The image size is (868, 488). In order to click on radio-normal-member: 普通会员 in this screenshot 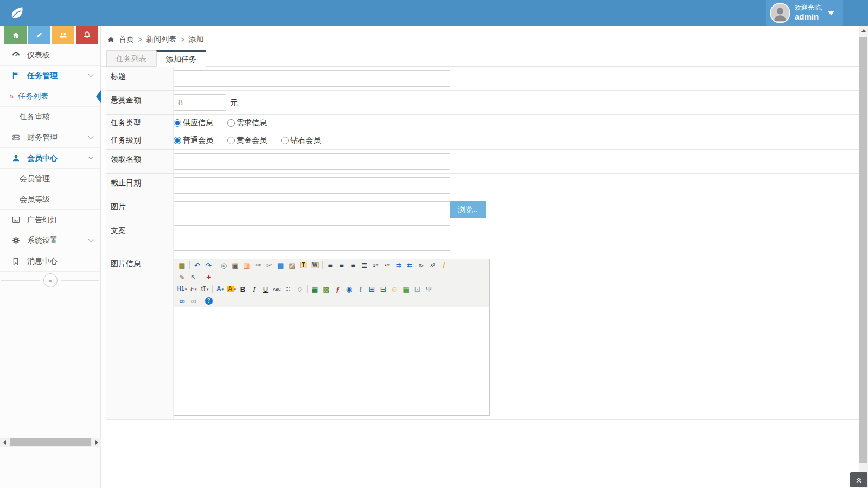, I will do `click(193, 140)`.